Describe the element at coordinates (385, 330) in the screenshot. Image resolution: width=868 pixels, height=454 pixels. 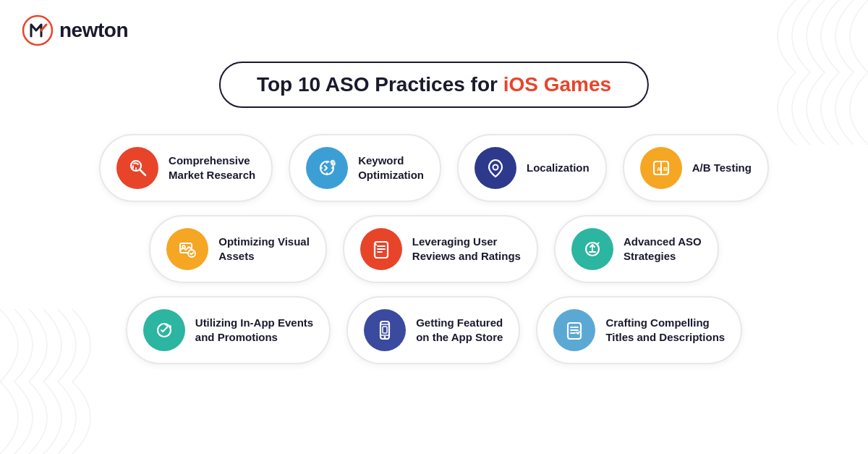
I see `getting-featured-icon` at that location.